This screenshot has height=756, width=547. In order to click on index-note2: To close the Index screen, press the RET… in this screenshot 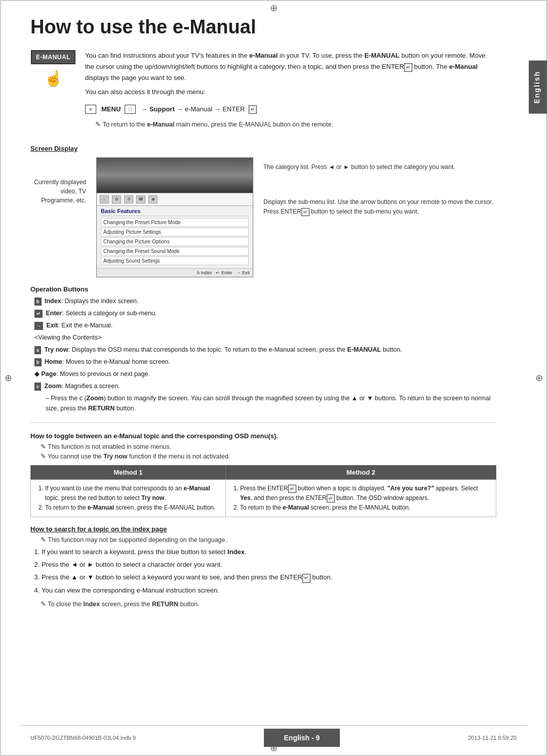, I will do `click(268, 604)`.